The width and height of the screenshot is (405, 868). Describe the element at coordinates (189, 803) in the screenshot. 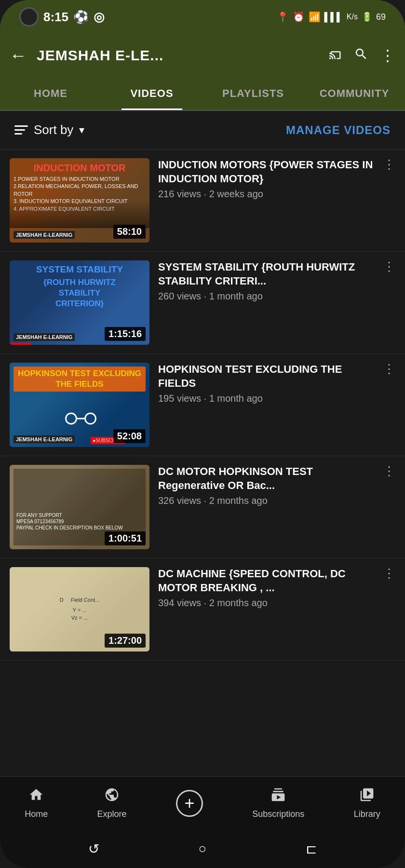

I see `nav-add: +` at that location.